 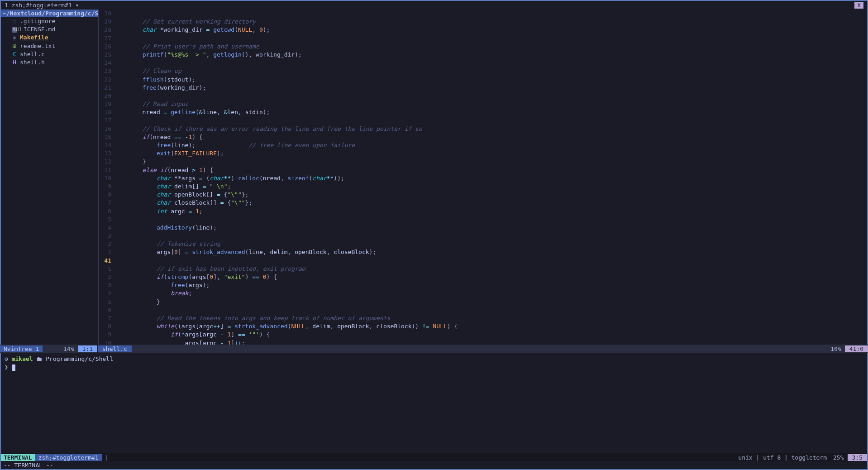 What do you see at coordinates (106, 261) in the screenshot?
I see `line-number: 41` at bounding box center [106, 261].